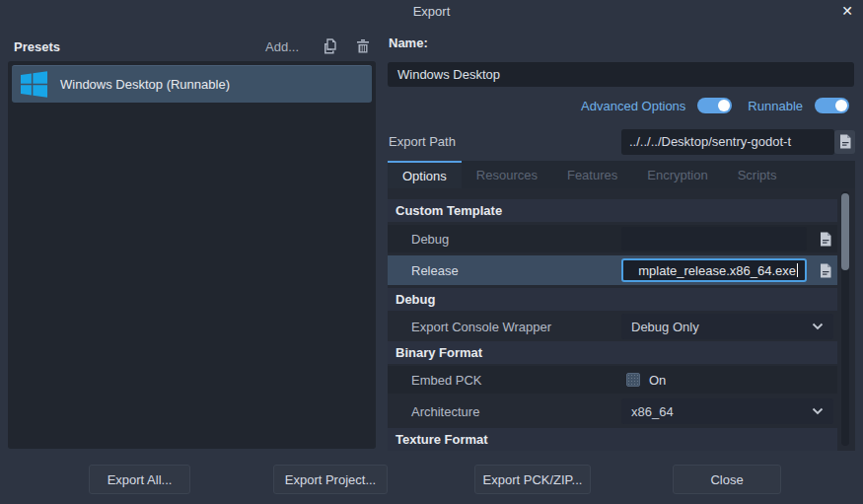 The image size is (863, 504). What do you see at coordinates (329, 47) in the screenshot?
I see `duplicate-icon` at bounding box center [329, 47].